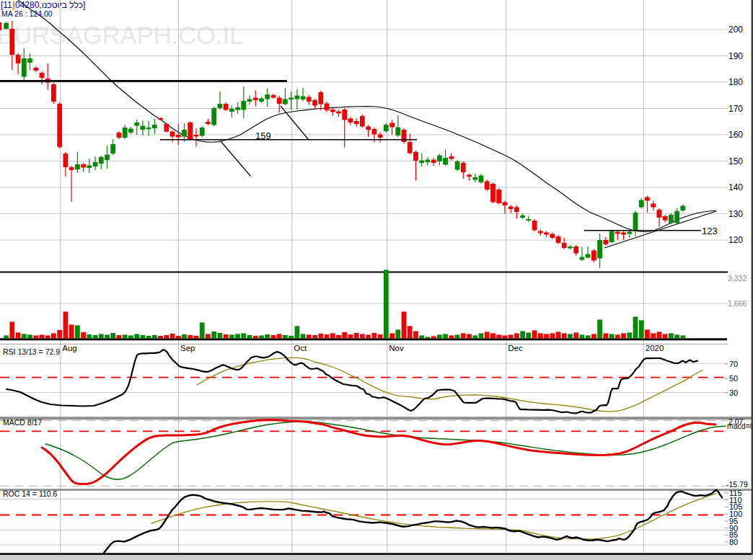 The width and height of the screenshot is (753, 560). Describe the element at coordinates (737, 303) in the screenshot. I see `svg-text: 1,666` at that location.